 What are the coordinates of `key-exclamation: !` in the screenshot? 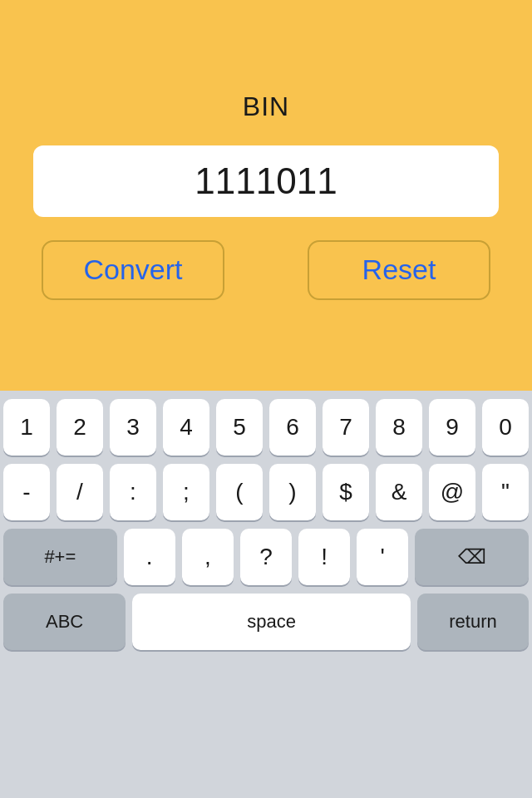 It's located at (324, 557).